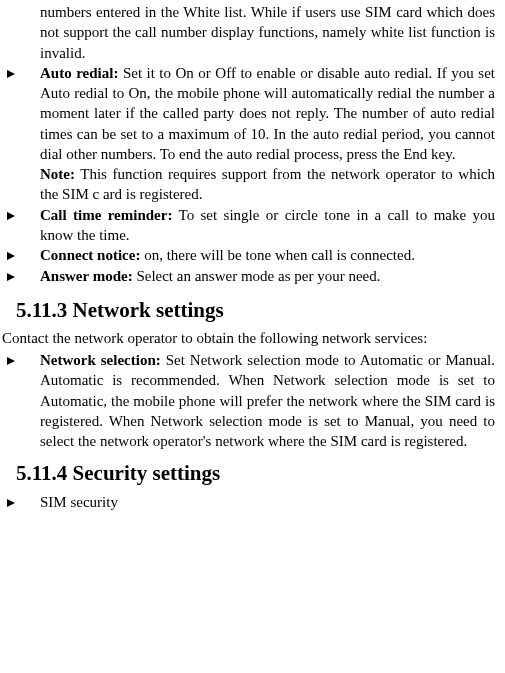  Describe the element at coordinates (248, 256) in the screenshot. I see `bullet-connect-notice: Connect notice: on, there will be tone w…` at that location.